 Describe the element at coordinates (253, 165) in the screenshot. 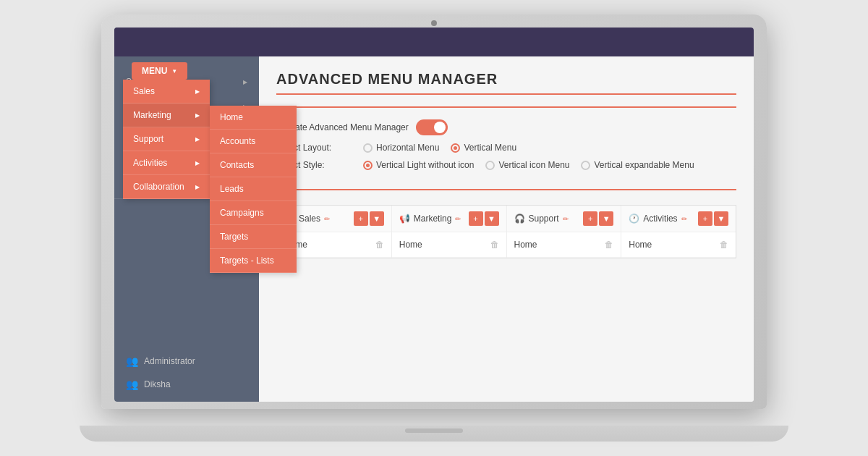

I see `dropdown-sub-item-contacts: Contacts` at that location.